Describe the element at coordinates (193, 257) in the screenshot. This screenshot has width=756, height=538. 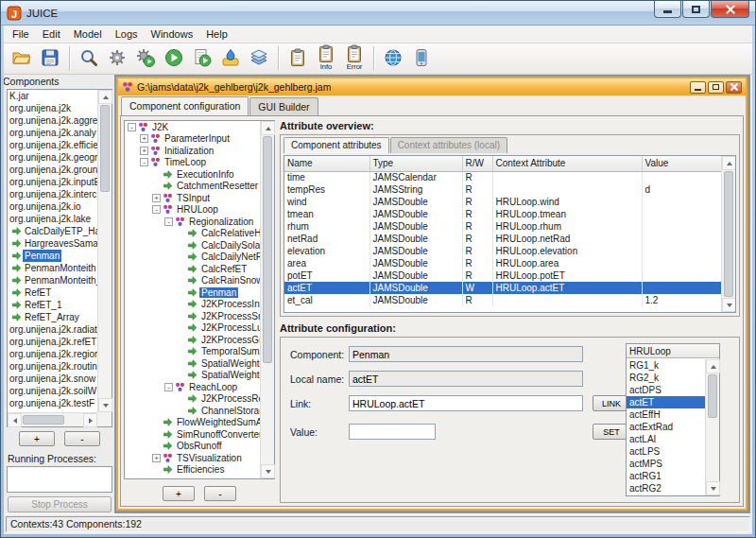
I see `tree-node: CalcDailyNetRadiatio` at that location.